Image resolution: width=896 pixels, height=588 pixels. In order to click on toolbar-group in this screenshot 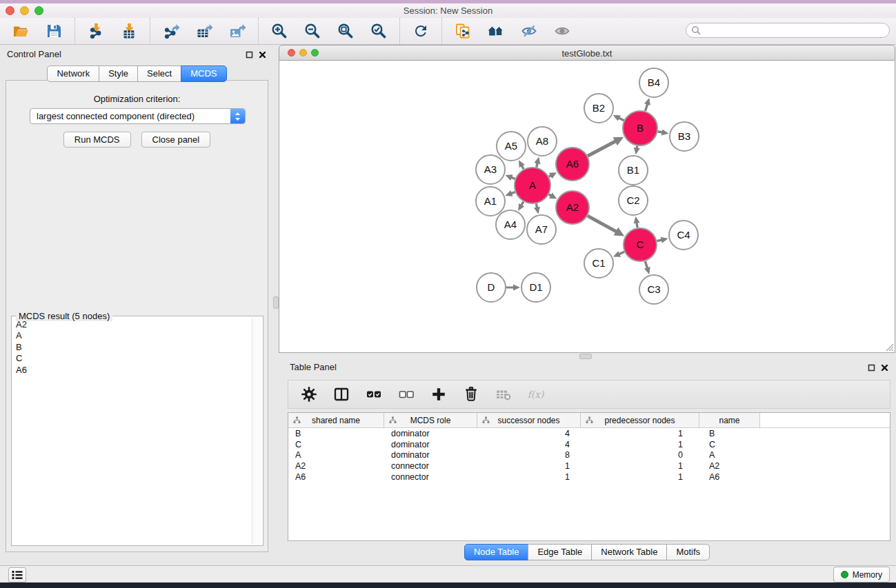, I will do `click(512, 31)`.